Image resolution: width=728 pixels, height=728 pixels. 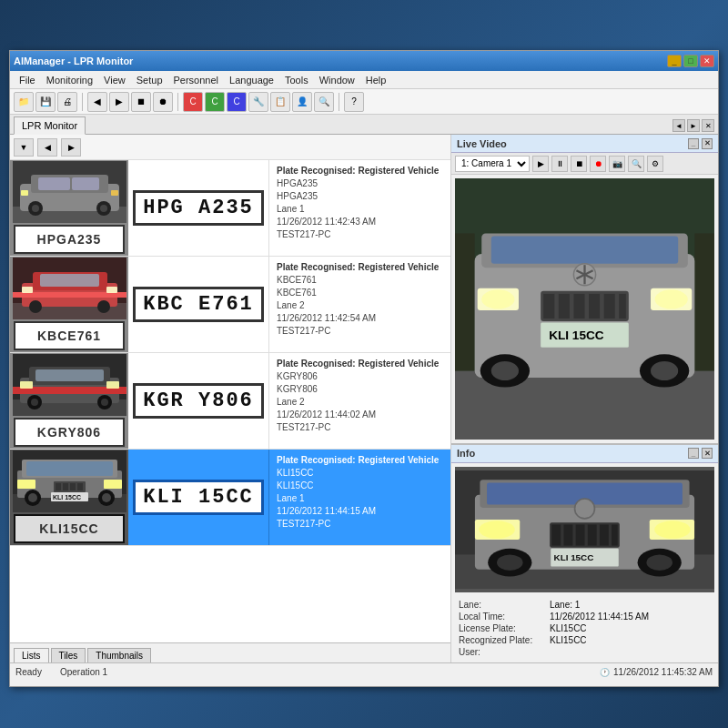 What do you see at coordinates (163, 102) in the screenshot?
I see `toolbar-btn-7: ⏺` at bounding box center [163, 102].